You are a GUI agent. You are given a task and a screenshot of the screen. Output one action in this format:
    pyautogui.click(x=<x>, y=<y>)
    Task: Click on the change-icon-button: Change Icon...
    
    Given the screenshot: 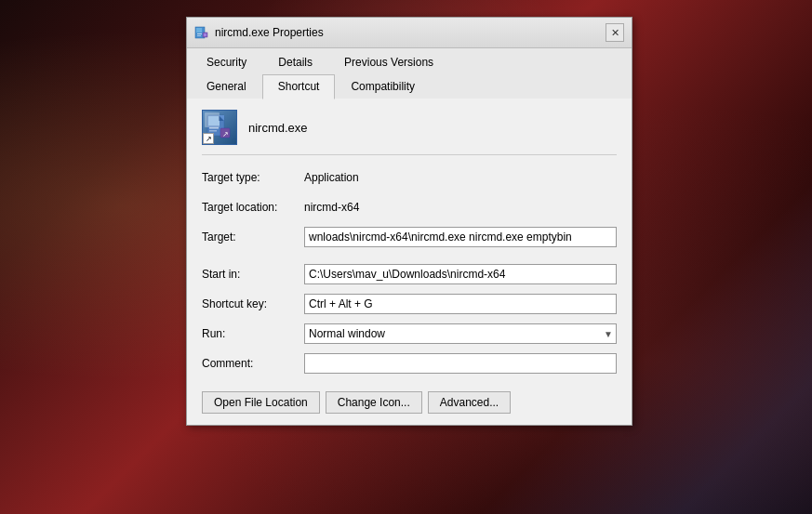 What is the action you would take?
    pyautogui.click(x=374, y=402)
    